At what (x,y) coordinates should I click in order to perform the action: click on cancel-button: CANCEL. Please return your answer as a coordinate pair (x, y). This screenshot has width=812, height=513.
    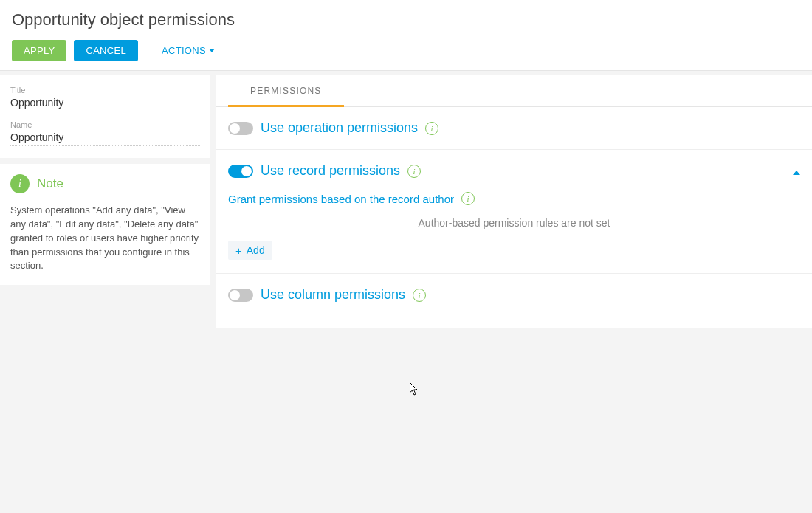
    Looking at the image, I should click on (106, 50).